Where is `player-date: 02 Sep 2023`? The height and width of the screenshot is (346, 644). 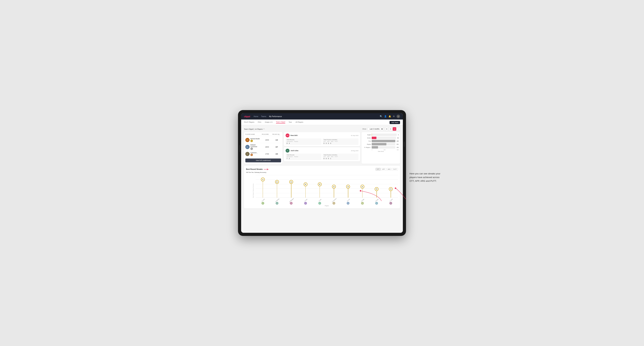 player-date: 02 Sep 2023 is located at coordinates (355, 136).